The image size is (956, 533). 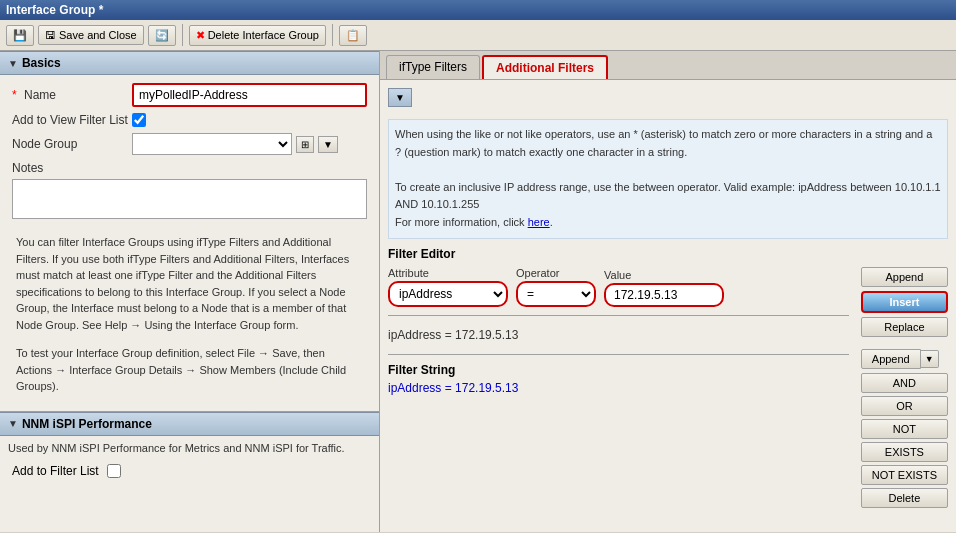 What do you see at coordinates (618, 370) in the screenshot?
I see `filter-string-title: Filter String` at bounding box center [618, 370].